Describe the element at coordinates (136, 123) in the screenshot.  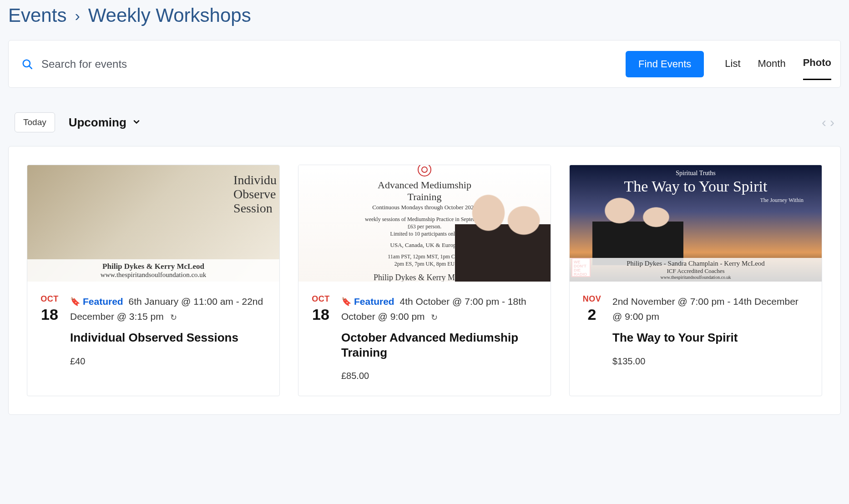
I see `chevron-down-icon` at that location.